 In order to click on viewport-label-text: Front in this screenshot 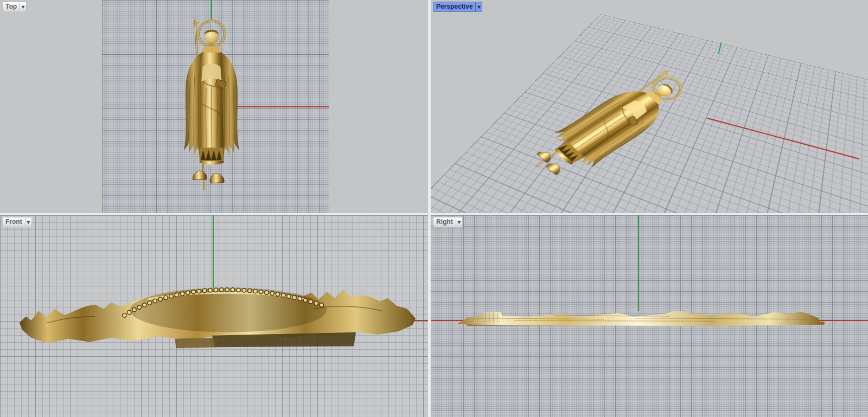, I will do `click(14, 222)`.